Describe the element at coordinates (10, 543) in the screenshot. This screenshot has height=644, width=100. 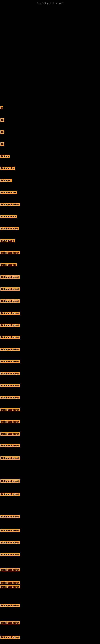
I see `result-row-39: Bottleneck result` at that location.